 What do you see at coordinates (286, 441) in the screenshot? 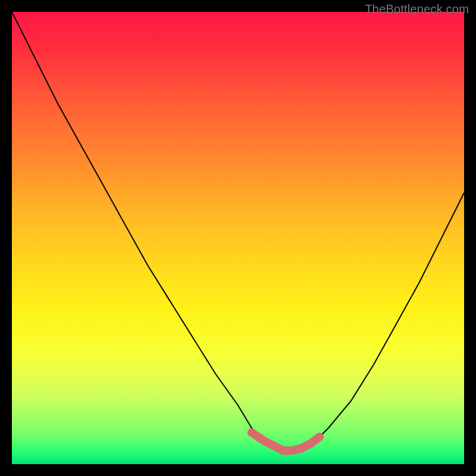
I see `optimal-range-band` at bounding box center [286, 441].